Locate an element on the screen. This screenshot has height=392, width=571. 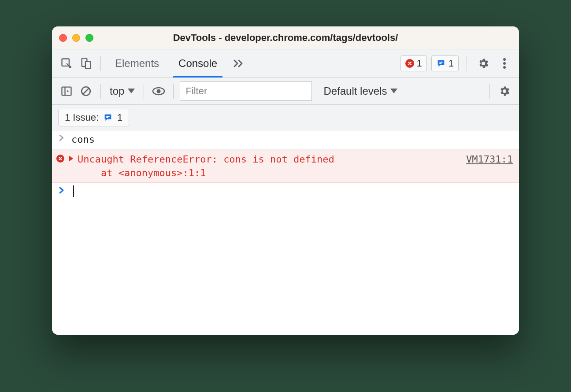
console-settings-icon is located at coordinates (504, 91).